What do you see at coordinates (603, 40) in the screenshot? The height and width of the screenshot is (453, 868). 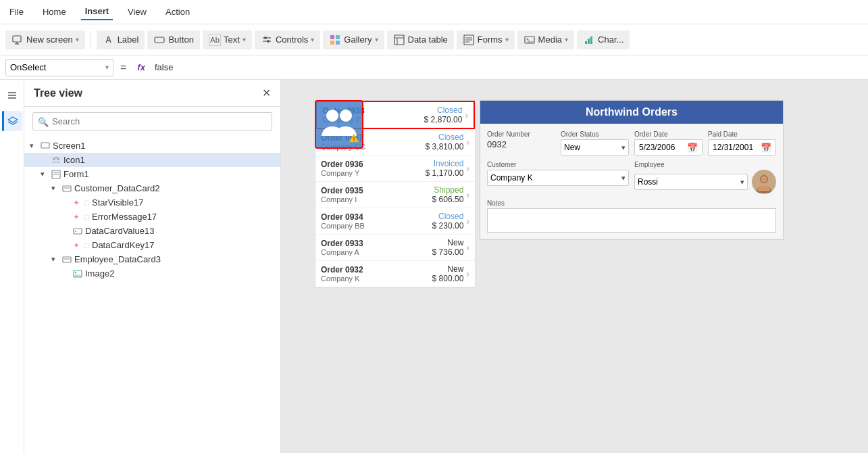 I see `chart-button: Char...` at bounding box center [603, 40].